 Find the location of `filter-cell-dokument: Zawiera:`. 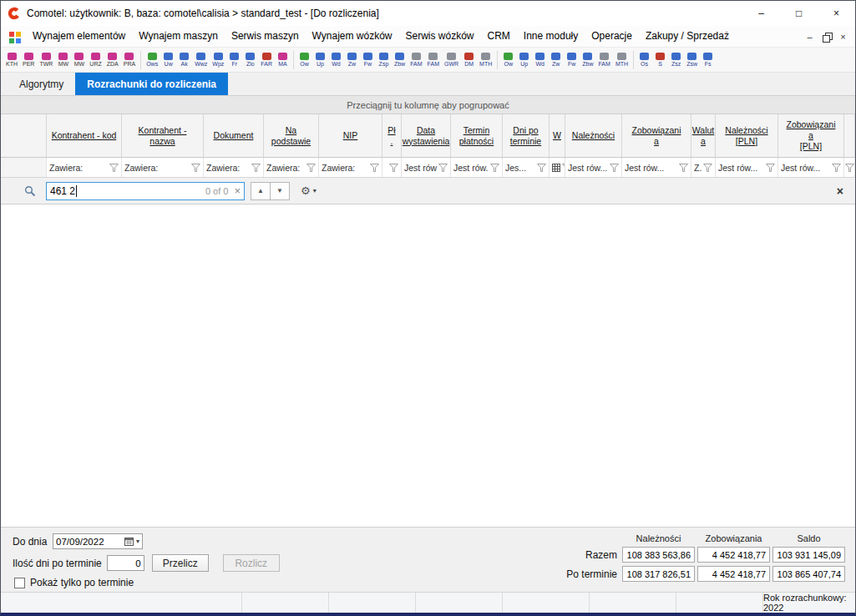

filter-cell-dokument: Zawiera: is located at coordinates (234, 167).